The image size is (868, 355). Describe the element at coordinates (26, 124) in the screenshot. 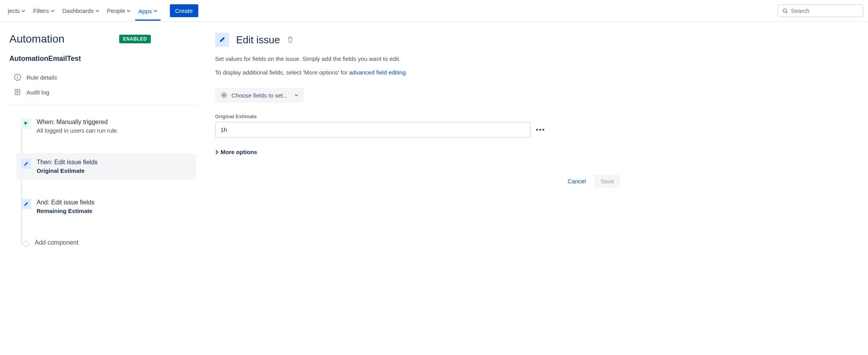

I see `cursor-icon` at that location.